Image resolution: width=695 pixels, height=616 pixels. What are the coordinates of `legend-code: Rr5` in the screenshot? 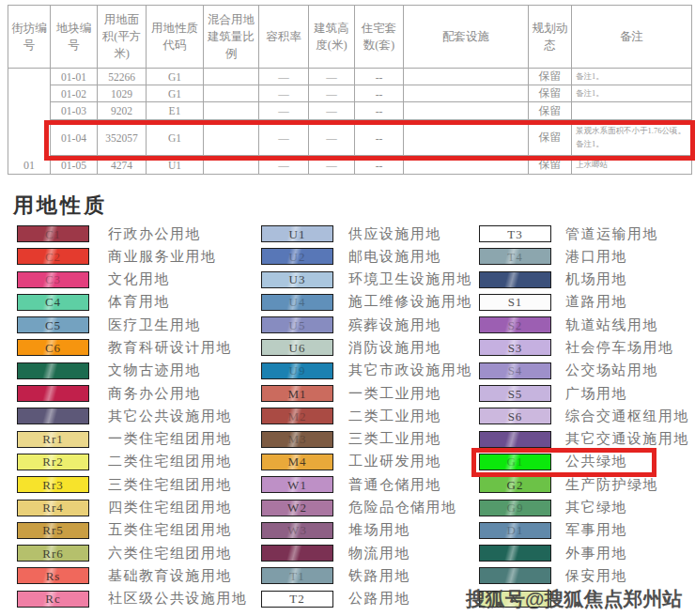 It's located at (53, 530).